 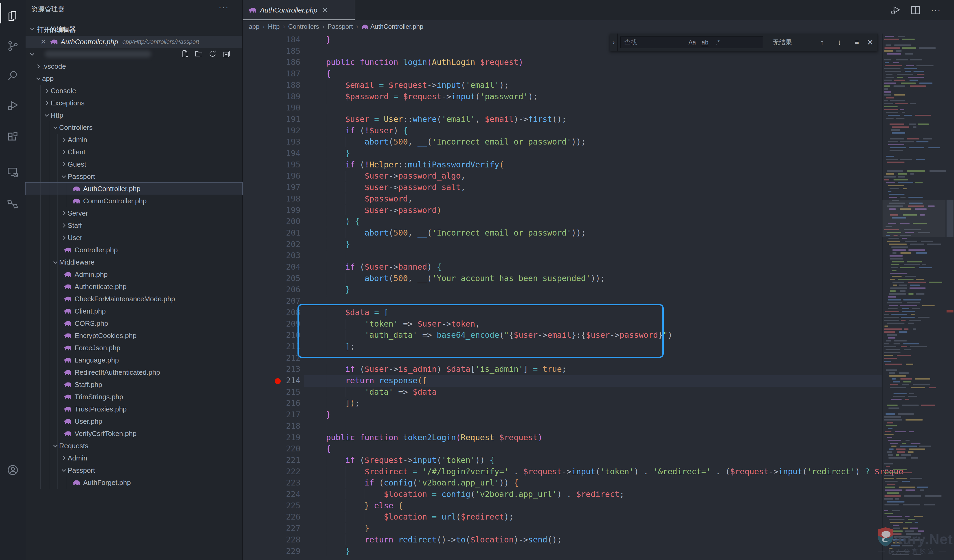 What do you see at coordinates (134, 66) in the screenshot?
I see `tree-item-.vscode: .vscode` at bounding box center [134, 66].